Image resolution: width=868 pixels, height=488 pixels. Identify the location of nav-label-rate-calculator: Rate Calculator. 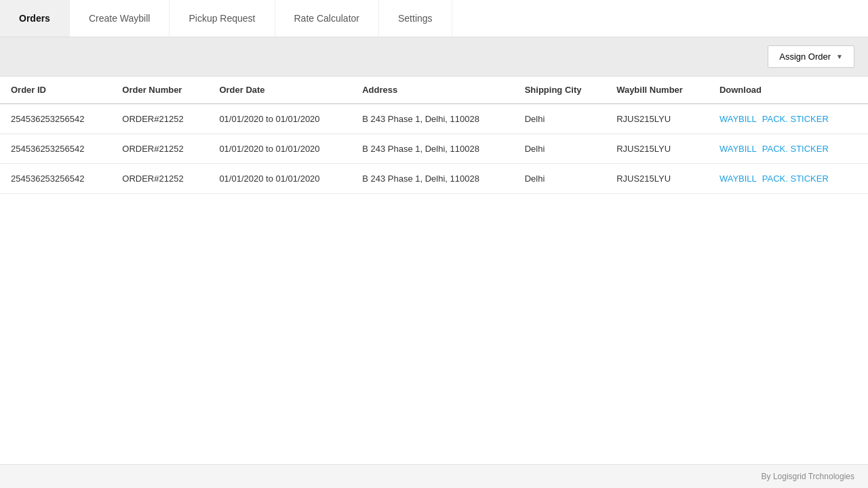
(327, 18).